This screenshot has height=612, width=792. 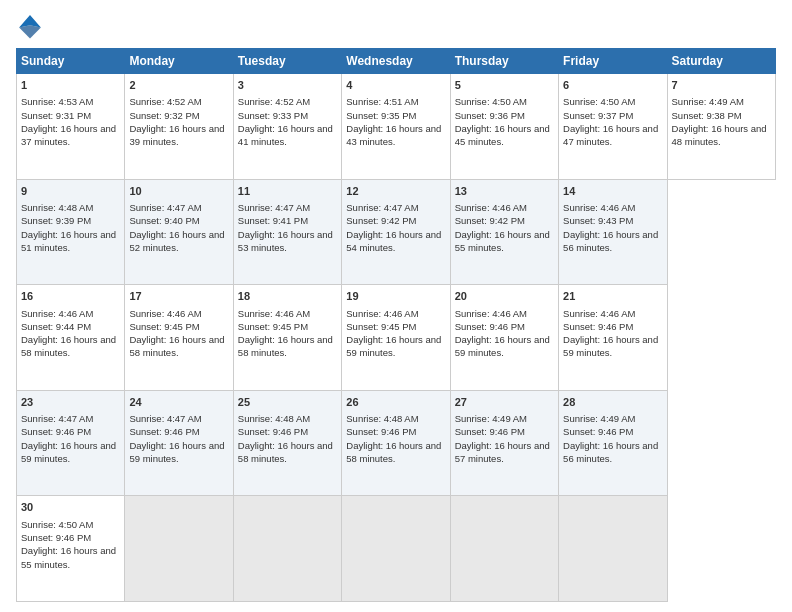 What do you see at coordinates (394, 241) in the screenshot?
I see `daylight-text: Daylight: 16 hours and 54 minutes.` at bounding box center [394, 241].